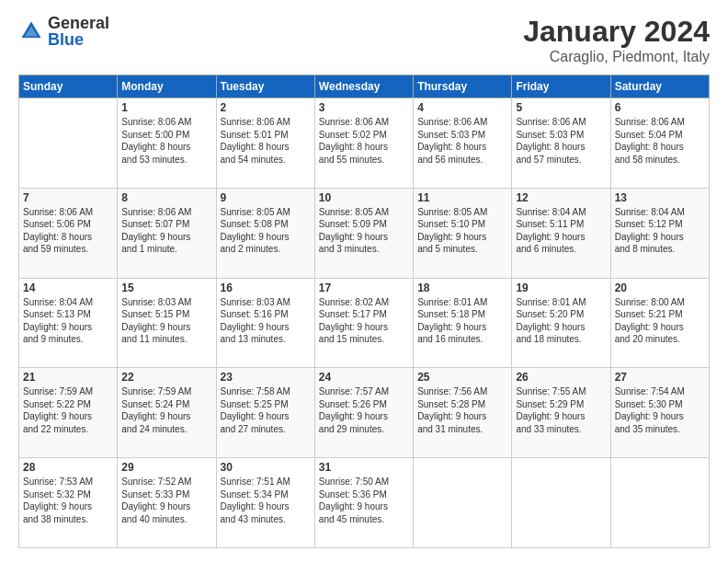 Image resolution: width=728 pixels, height=563 pixels. Describe the element at coordinates (616, 40) in the screenshot. I see `title-block: January 2024 Caraglio, Piedmont, Italy` at that location.